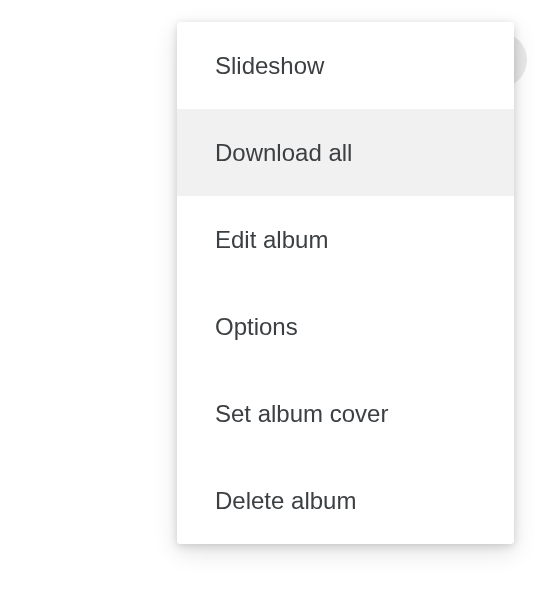 This screenshot has height=600, width=535. What do you see at coordinates (272, 240) in the screenshot?
I see `menu-item-label: Edit album` at bounding box center [272, 240].